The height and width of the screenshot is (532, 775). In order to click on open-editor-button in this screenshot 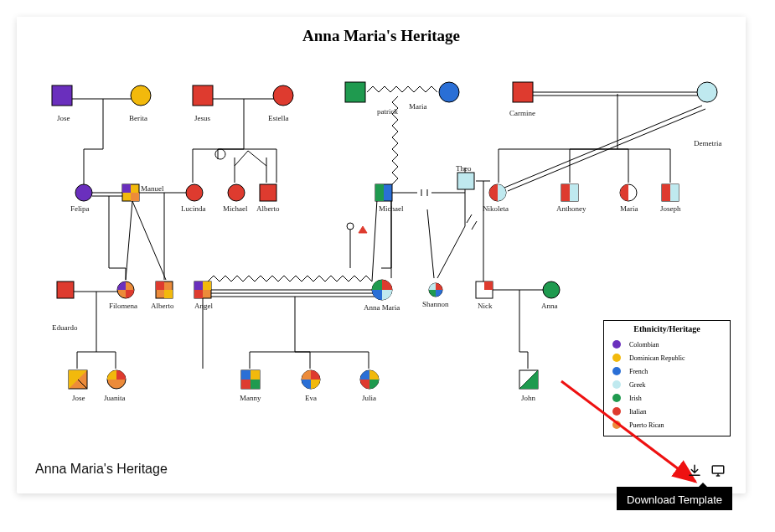, I will do `click(718, 471)`.